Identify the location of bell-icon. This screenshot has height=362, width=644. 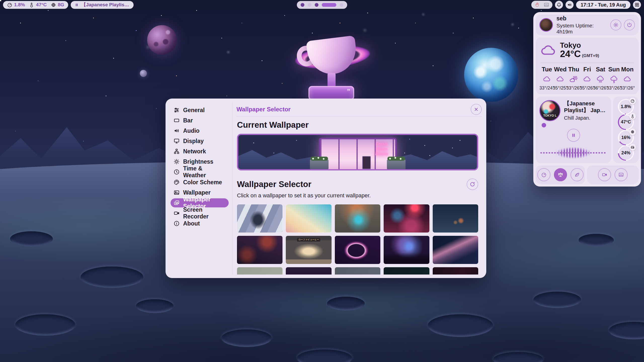
(559, 5).